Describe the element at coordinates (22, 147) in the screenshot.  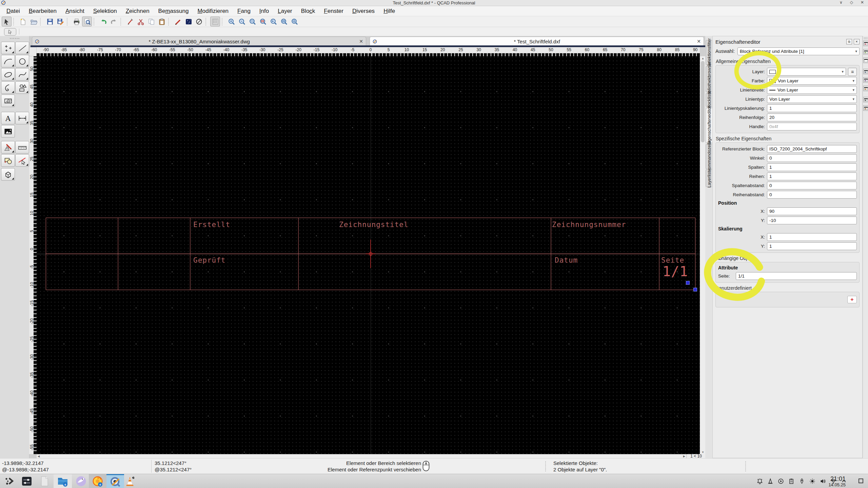
I see `measure-tool-button` at that location.